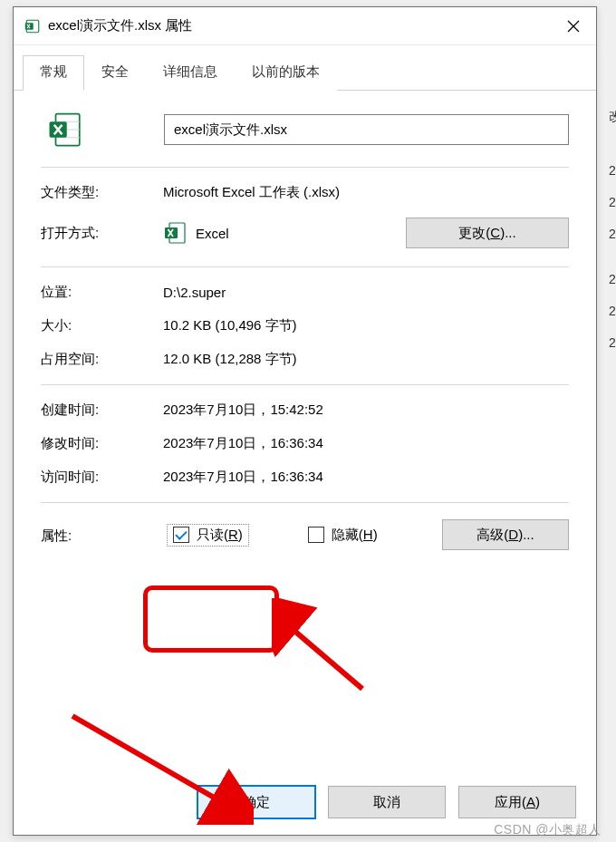 Image resolution: width=616 pixels, height=842 pixels. What do you see at coordinates (95, 535) in the screenshot?
I see `attributes-label: 属性:` at bounding box center [95, 535].